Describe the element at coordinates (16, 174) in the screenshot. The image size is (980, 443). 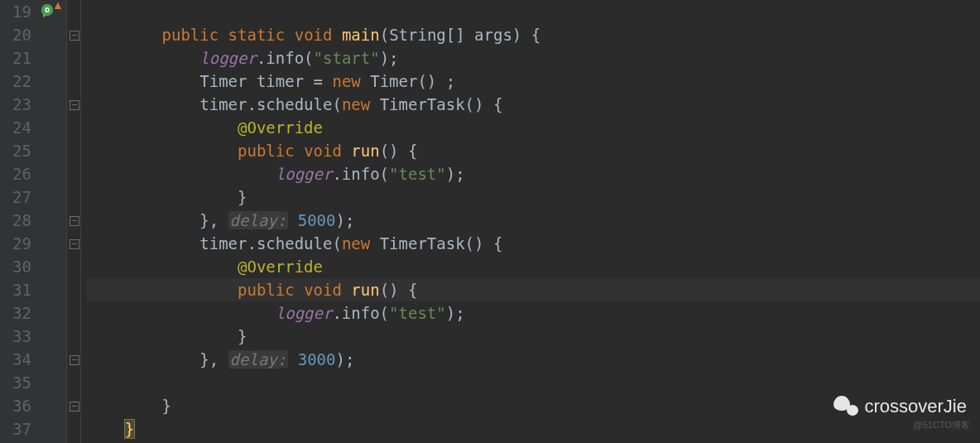
I see `line-number: 26` at that location.